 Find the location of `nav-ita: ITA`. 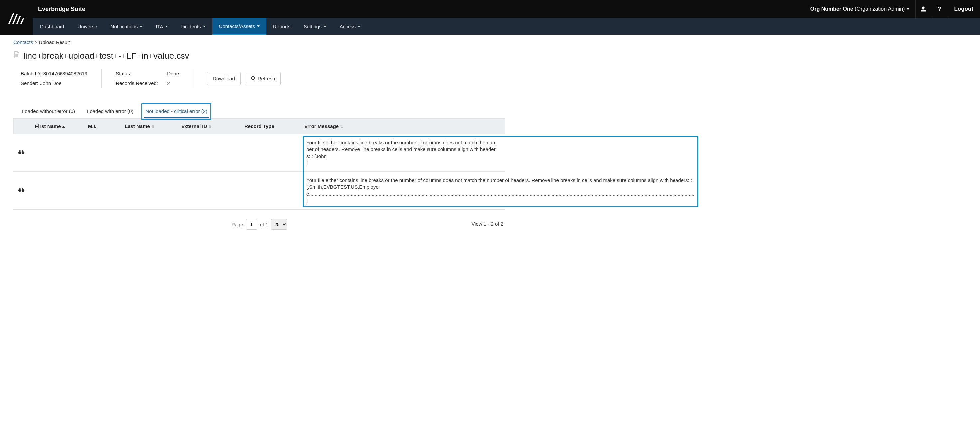

nav-ita: ITA is located at coordinates (161, 26).